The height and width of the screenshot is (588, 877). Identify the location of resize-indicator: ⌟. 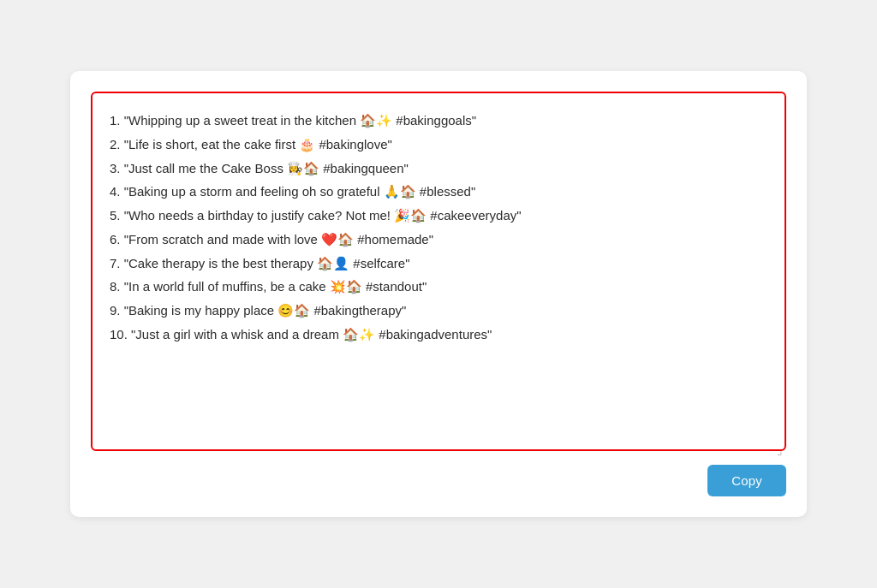
(779, 450).